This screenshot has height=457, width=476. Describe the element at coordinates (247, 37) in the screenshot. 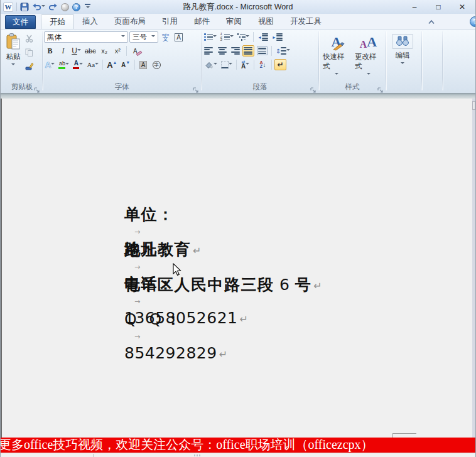

I see `multilevel-caret` at that location.